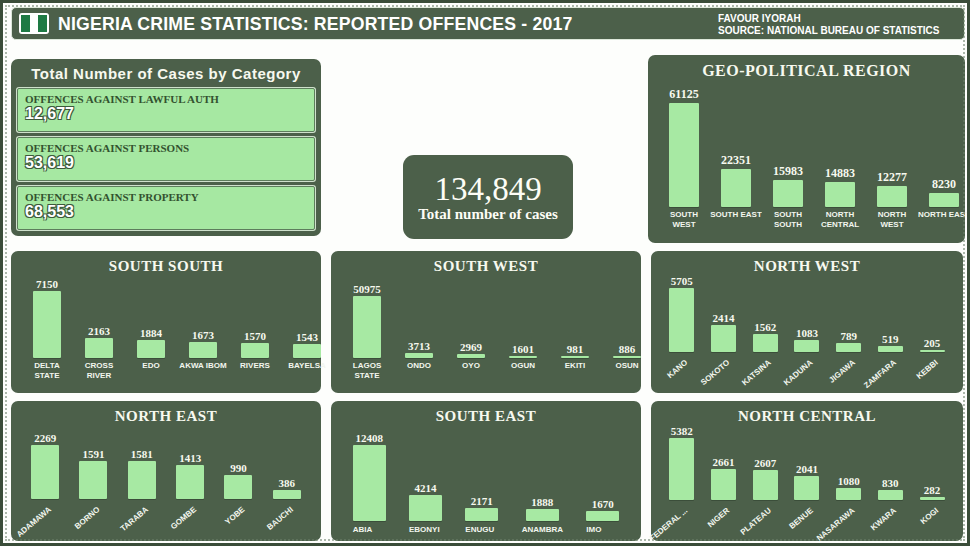 The height and width of the screenshot is (546, 970). Describe the element at coordinates (47, 333) in the screenshot. I see `bar-column: 7150DELTA STATE` at that location.